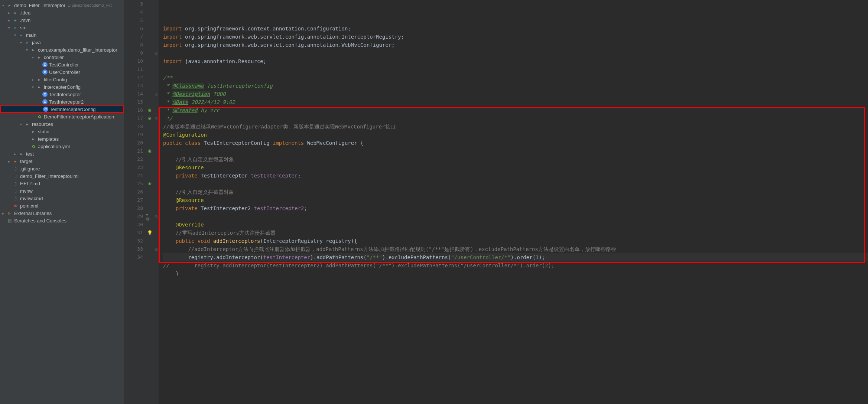 Image resolution: width=868 pixels, height=404 pixels. I want to click on tree-item--gitignore: ▯.gitignore, so click(62, 169).